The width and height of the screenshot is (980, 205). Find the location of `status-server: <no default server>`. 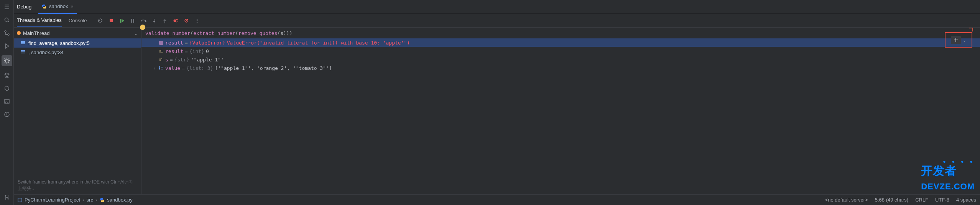

status-server: <no default server> is located at coordinates (847, 200).